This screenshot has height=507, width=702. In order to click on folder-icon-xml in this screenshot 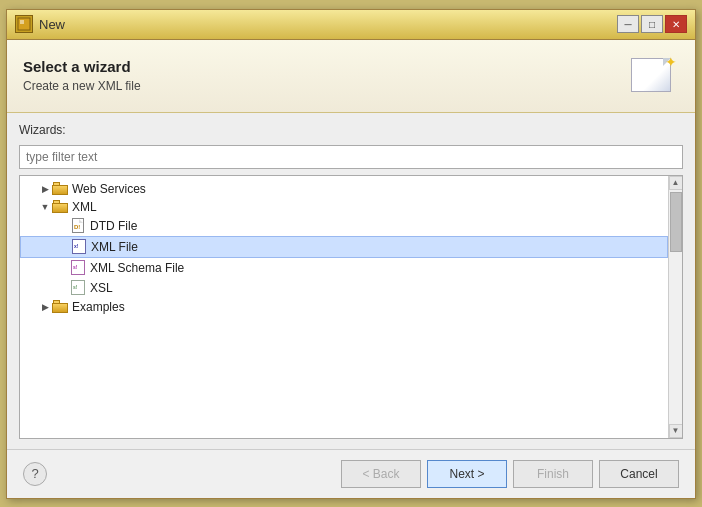, I will do `click(60, 206)`.